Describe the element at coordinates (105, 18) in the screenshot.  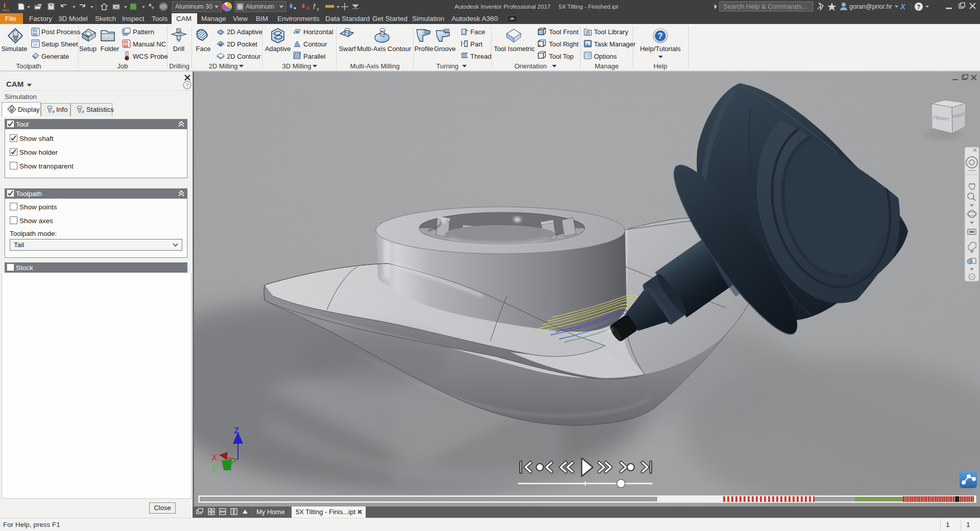
I see `svg-text: Sketch` at that location.